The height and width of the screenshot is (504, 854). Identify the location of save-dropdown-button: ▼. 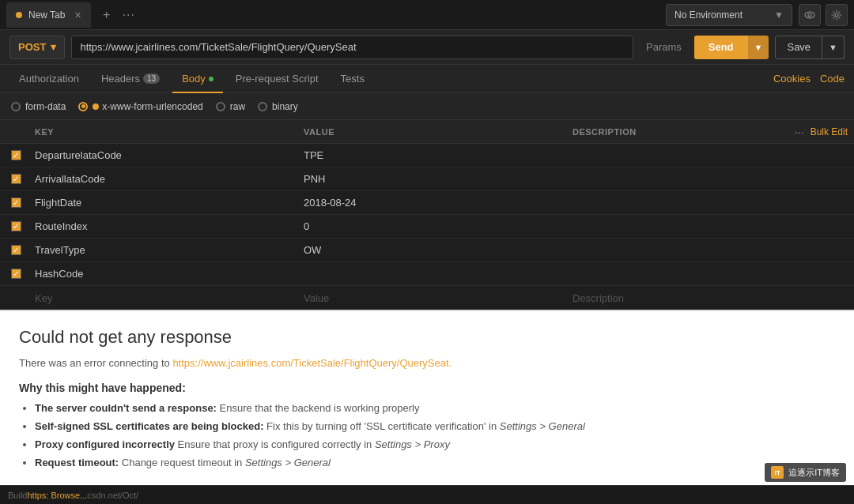
(833, 47).